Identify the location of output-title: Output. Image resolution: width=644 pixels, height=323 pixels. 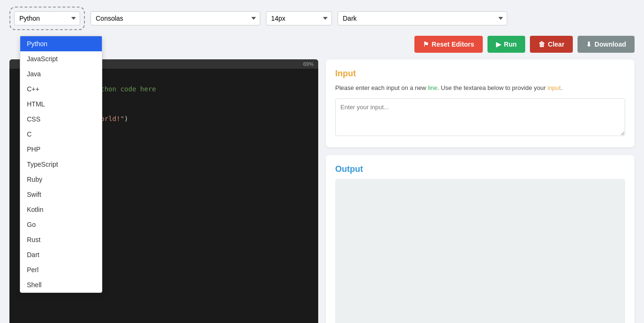
(480, 170).